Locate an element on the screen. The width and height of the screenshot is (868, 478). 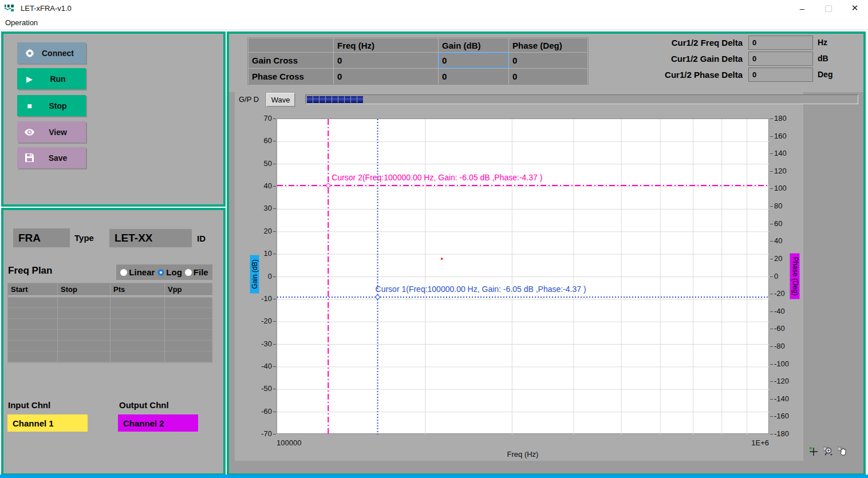
phase-tick-label: 100 is located at coordinates (787, 188).